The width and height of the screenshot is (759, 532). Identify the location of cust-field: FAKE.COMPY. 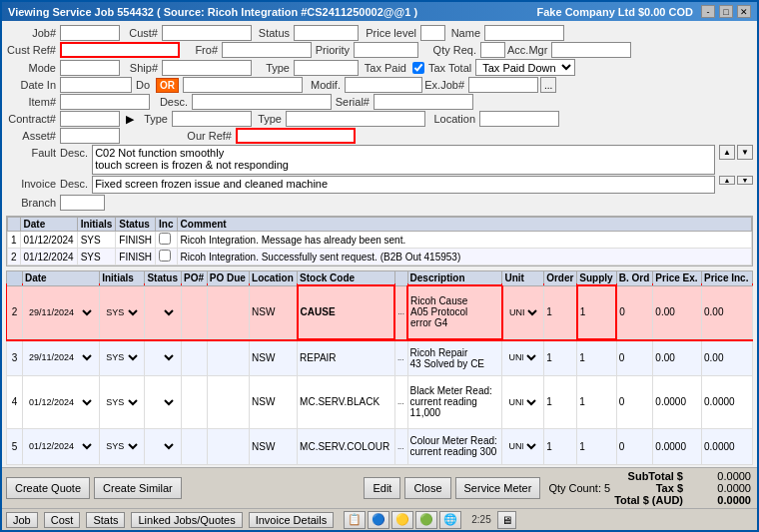
(207, 33).